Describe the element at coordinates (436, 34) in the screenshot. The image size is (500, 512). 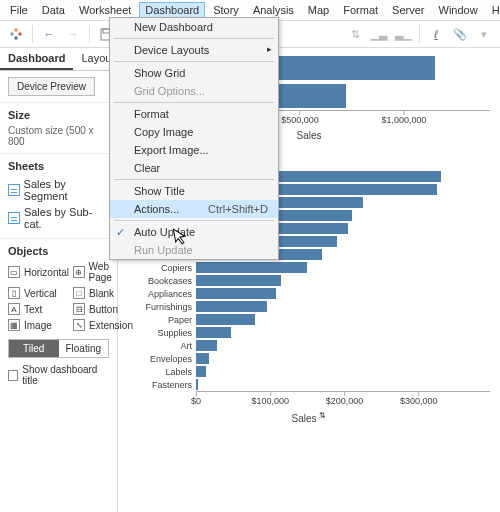
I see `highlight-icon: ℓ` at that location.